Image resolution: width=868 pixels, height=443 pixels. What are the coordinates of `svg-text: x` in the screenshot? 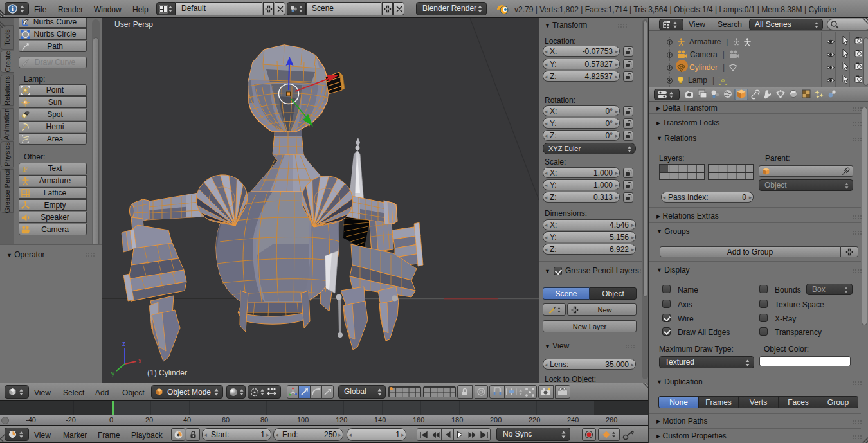 It's located at (140, 361).